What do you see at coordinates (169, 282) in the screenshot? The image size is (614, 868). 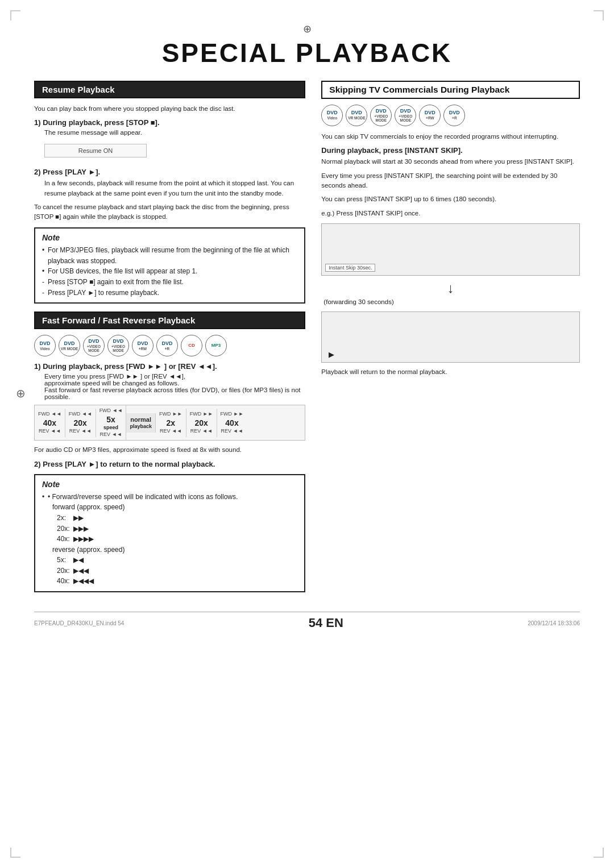 I see `note-item-3: Press [STOP ■] again to exit from the fi…` at bounding box center [169, 282].